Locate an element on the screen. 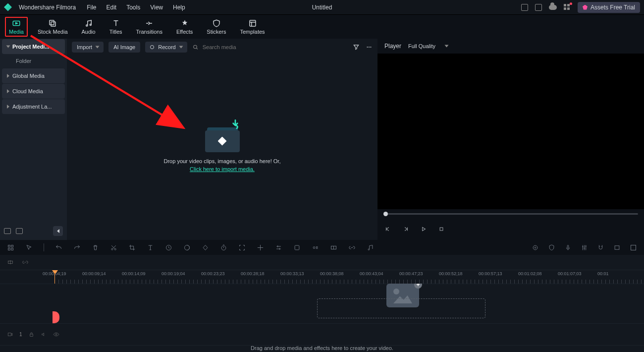 Image resolution: width=644 pixels, height=352 pixels. menu-file: File is located at coordinates (91, 7).